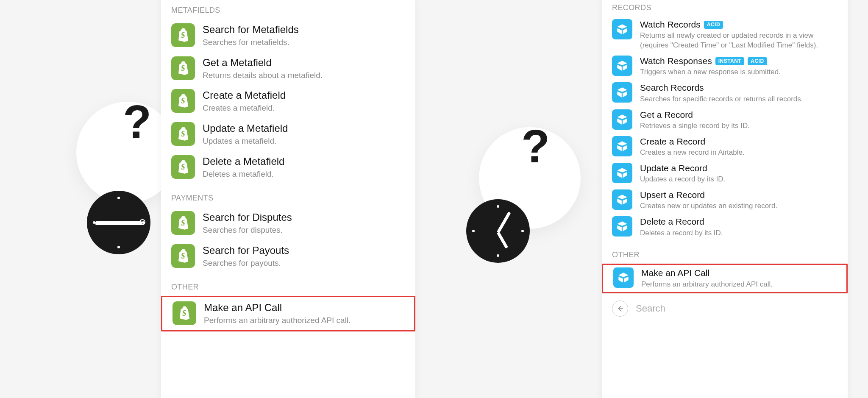 This screenshot has height=398, width=868. Describe the element at coordinates (725, 227) in the screenshot. I see `action-delete-record: Delete a Record Deletes a record by its …` at that location.